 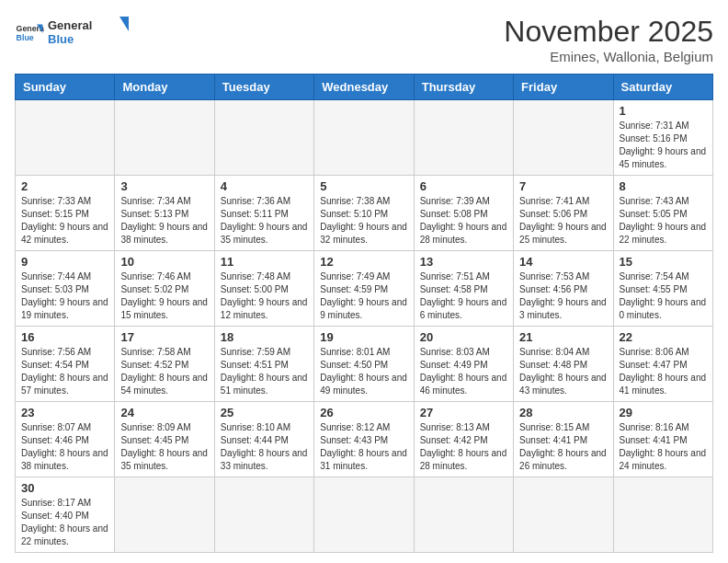 I want to click on calendar-day-cell: 8Sunrise: 7:43 AM Sunset: 5:05 PM Daylig…, so click(x=663, y=213).